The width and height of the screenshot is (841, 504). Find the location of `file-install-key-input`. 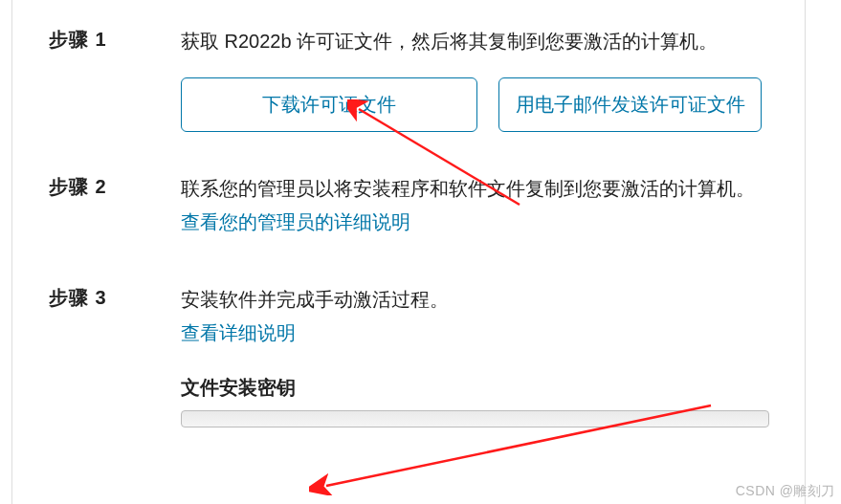

file-install-key-input is located at coordinates (475, 419).